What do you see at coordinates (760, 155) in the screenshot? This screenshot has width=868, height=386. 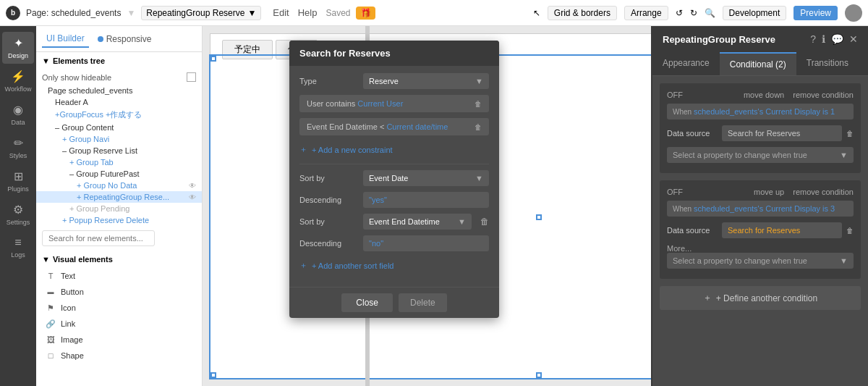 I see `select-property-1: Select a property to change when true ▼` at bounding box center [760, 155].